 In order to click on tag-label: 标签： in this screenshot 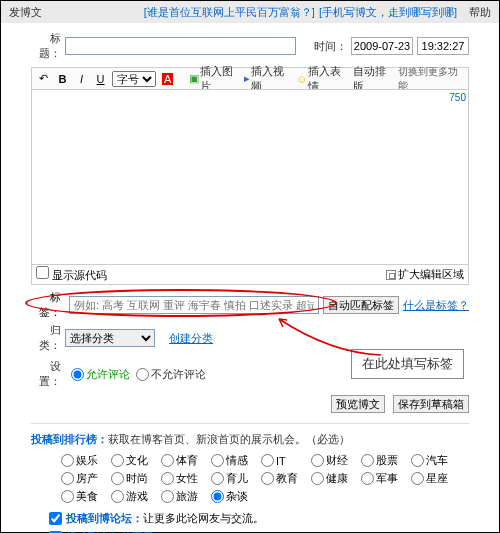, I will do `click(46, 305)`.